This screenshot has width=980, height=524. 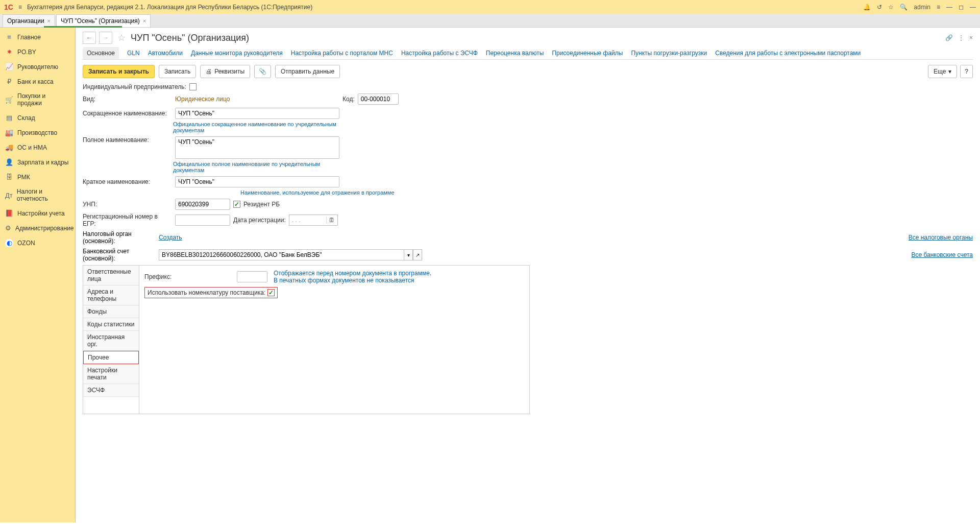 I want to click on short-name-label: Сокращенное наименование:, so click(x=128, y=113).